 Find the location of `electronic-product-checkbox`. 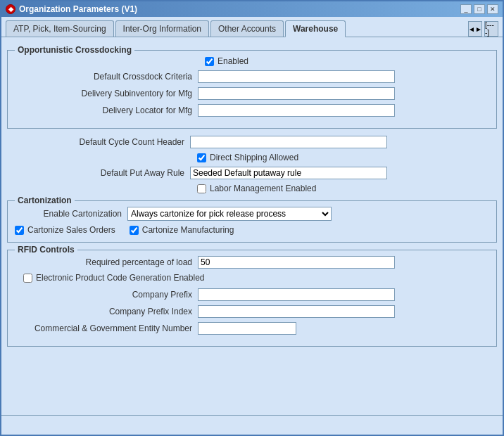

electronic-product-checkbox is located at coordinates (28, 278).